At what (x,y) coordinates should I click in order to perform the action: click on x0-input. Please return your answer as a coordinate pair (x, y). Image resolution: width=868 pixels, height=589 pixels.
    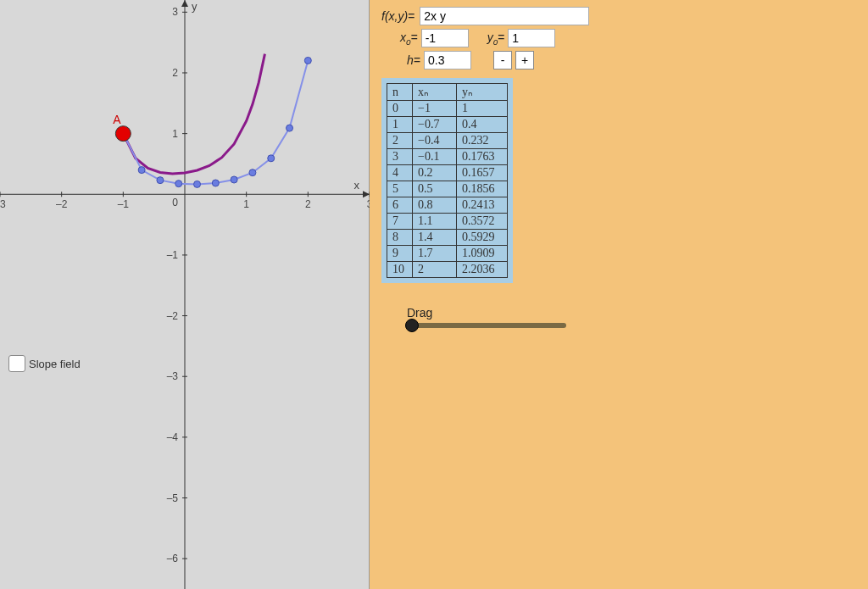
    Looking at the image, I should click on (445, 38).